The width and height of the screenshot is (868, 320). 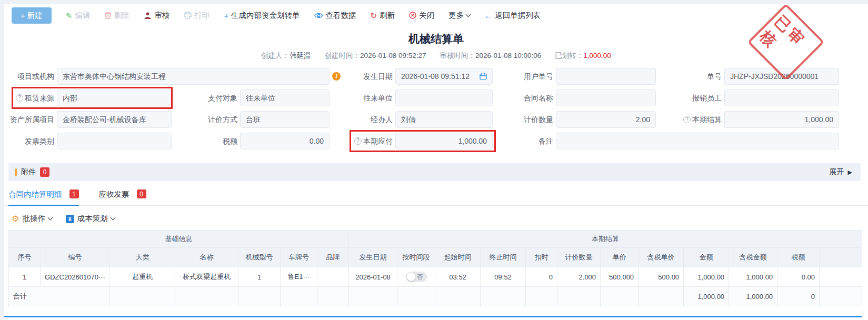 What do you see at coordinates (91, 219) in the screenshot?
I see `cost-plan-dropdown: ¥ 成本策划` at bounding box center [91, 219].